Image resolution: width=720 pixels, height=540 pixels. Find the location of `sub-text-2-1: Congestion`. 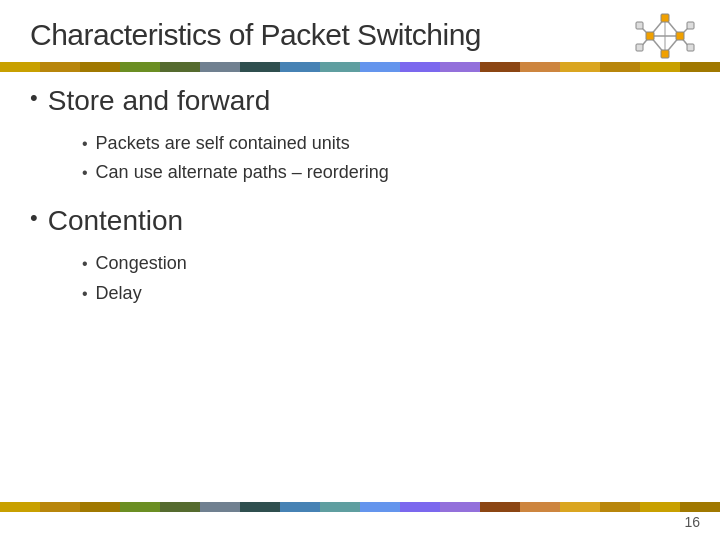

sub-text-2-1: Congestion is located at coordinates (142, 264).